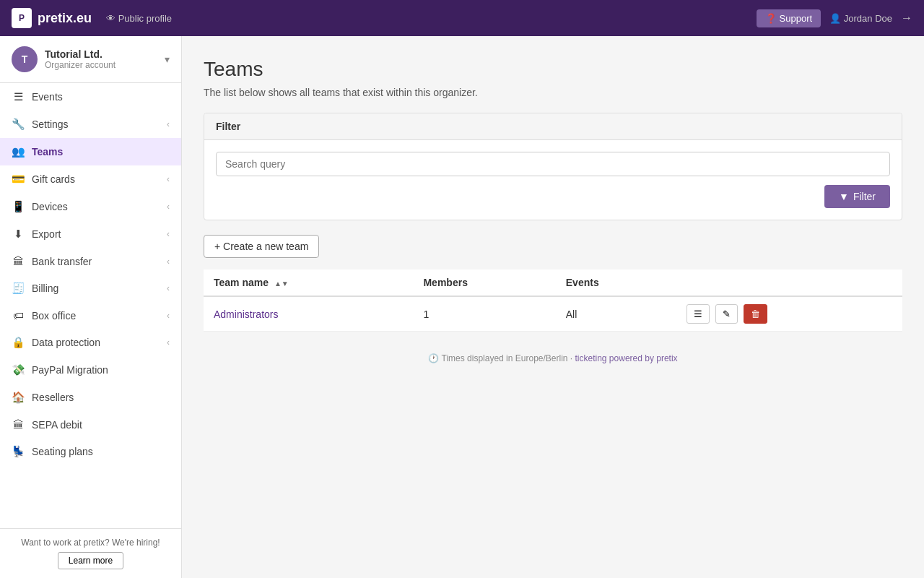 This screenshot has height=578, width=924. What do you see at coordinates (91, 59) in the screenshot?
I see `organizer-block: T Tutorial Ltd. Organizer account ▾` at bounding box center [91, 59].